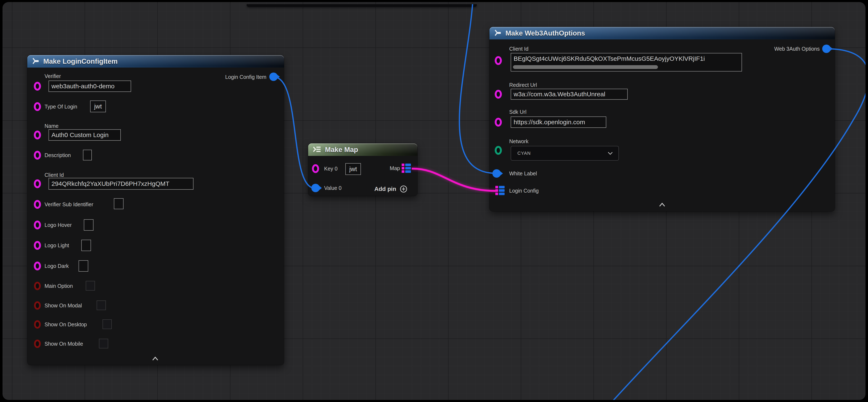 The width and height of the screenshot is (868, 402). I want to click on input-pin-network, so click(498, 150).